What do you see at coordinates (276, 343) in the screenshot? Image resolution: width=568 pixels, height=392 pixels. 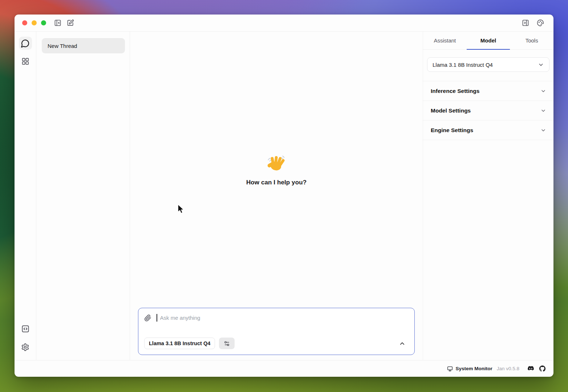 I see `input-toolbar: Llama 3.1 8B Instruct Q4` at bounding box center [276, 343].